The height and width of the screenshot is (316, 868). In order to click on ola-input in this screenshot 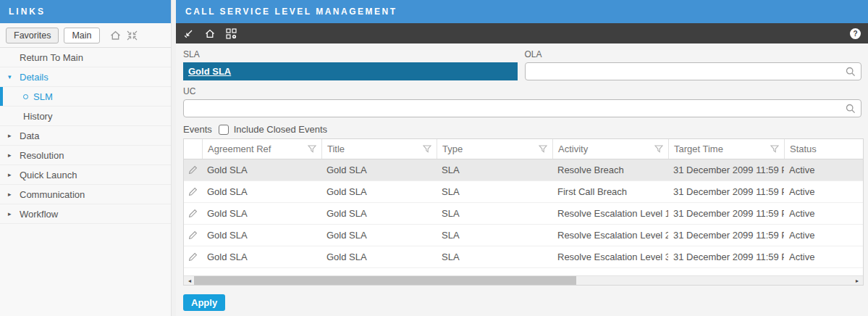, I will do `click(686, 71)`.